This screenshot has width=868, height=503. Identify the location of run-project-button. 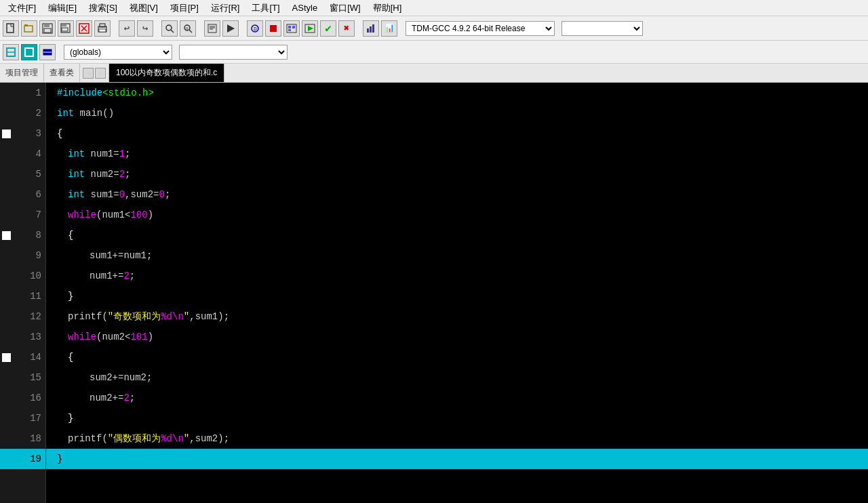
(310, 28).